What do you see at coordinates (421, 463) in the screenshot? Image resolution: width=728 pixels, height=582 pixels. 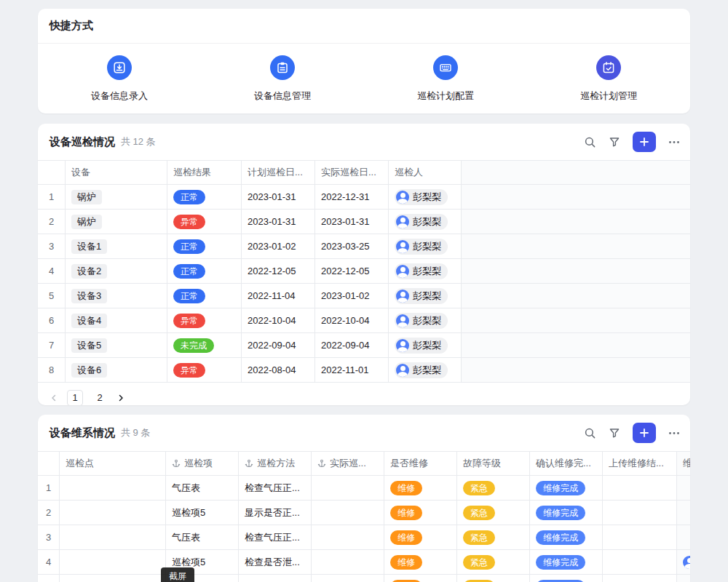 I see `col-repair: 是否维修` at bounding box center [421, 463].